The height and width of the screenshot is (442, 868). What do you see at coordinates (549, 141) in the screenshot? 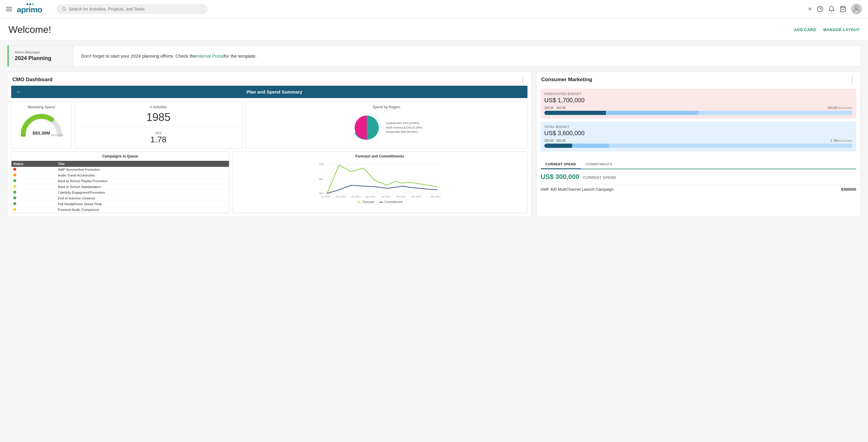
I see `total-v1: 300.0K` at bounding box center [549, 141].